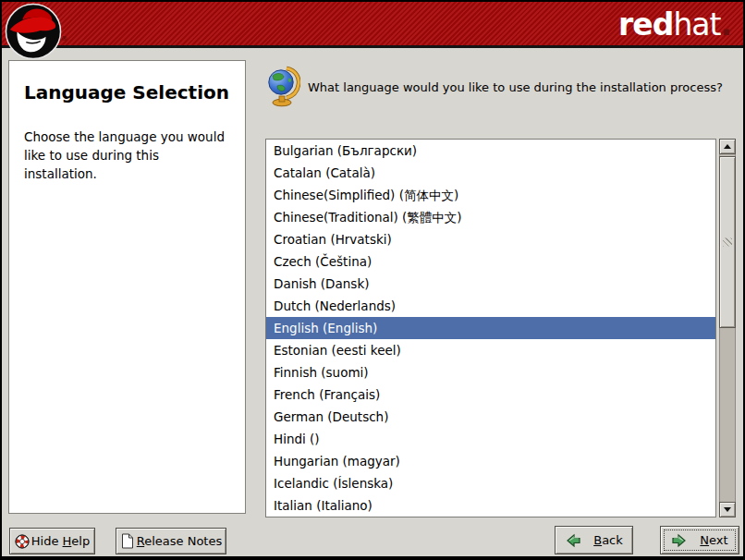  I want to click on scrollbar-thumb, so click(727, 242).